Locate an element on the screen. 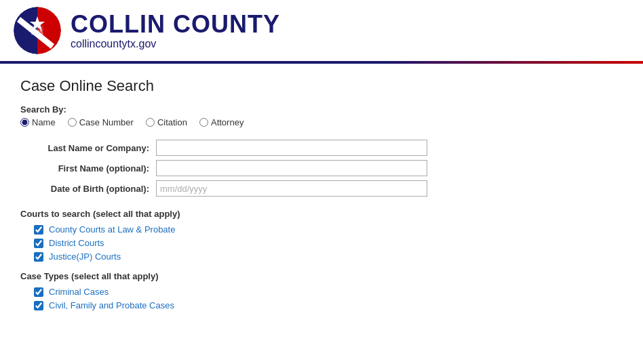  checkbox-county-courts: County Courts at Law & Probate is located at coordinates (328, 229).